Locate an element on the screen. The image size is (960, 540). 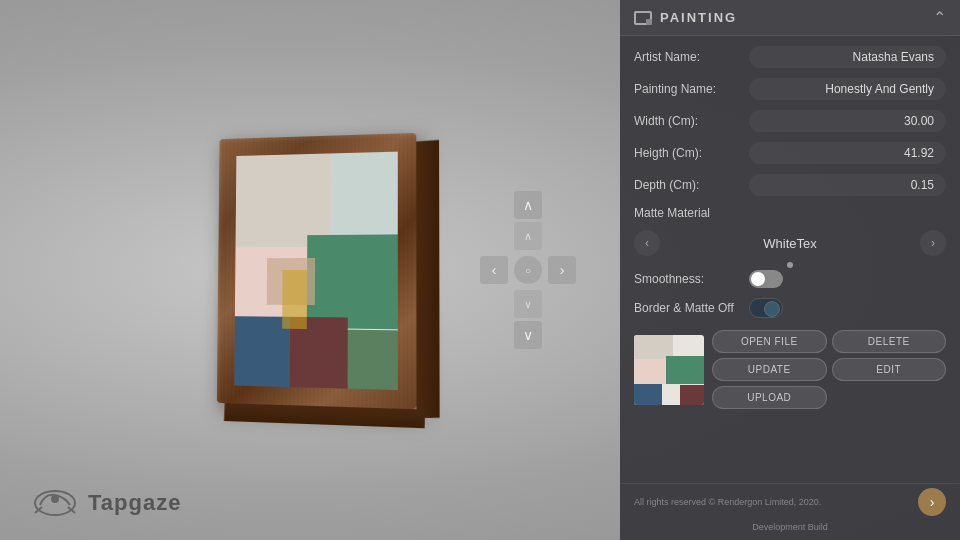
painting-thumbnail is located at coordinates (669, 370).